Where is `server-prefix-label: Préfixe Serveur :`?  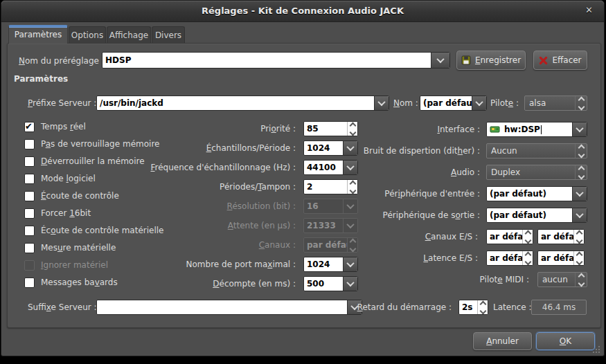
server-prefix-label: Préfixe Serveur : is located at coordinates (62, 103).